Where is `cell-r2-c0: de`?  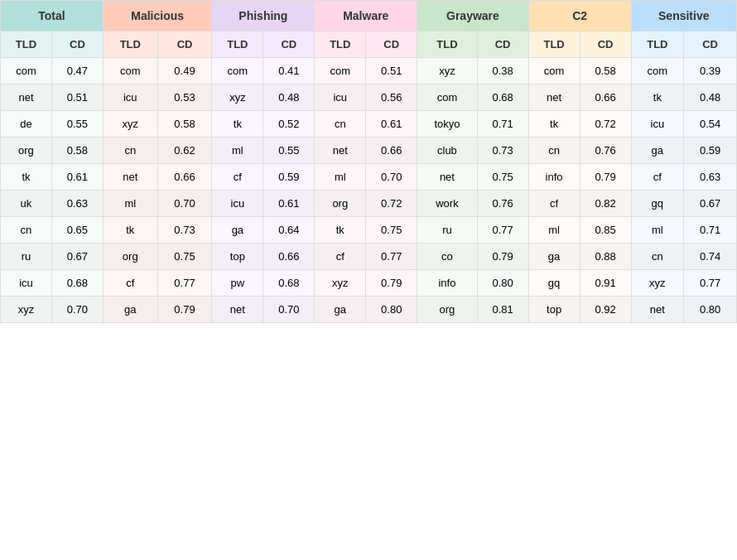
cell-r2-c0: de is located at coordinates (26, 124).